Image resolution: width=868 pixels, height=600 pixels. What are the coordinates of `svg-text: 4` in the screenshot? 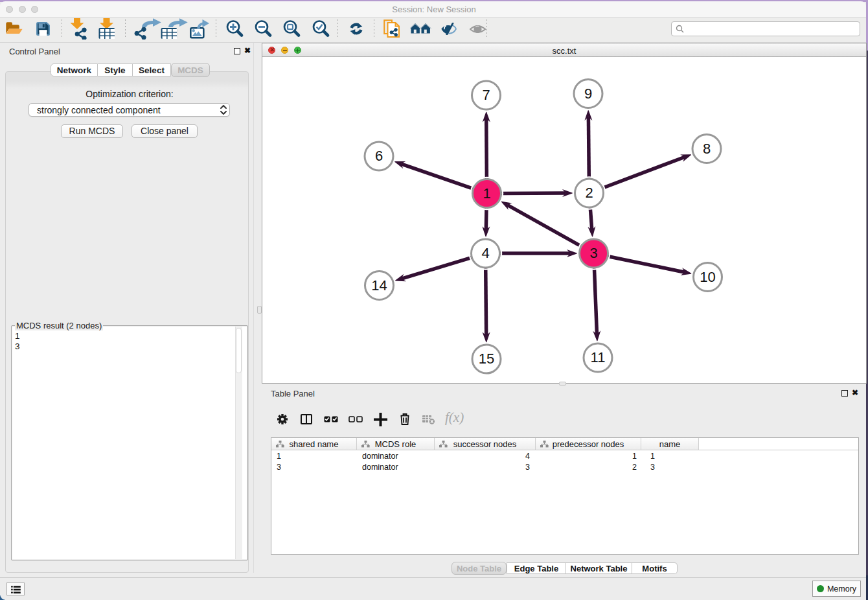 It's located at (485, 253).